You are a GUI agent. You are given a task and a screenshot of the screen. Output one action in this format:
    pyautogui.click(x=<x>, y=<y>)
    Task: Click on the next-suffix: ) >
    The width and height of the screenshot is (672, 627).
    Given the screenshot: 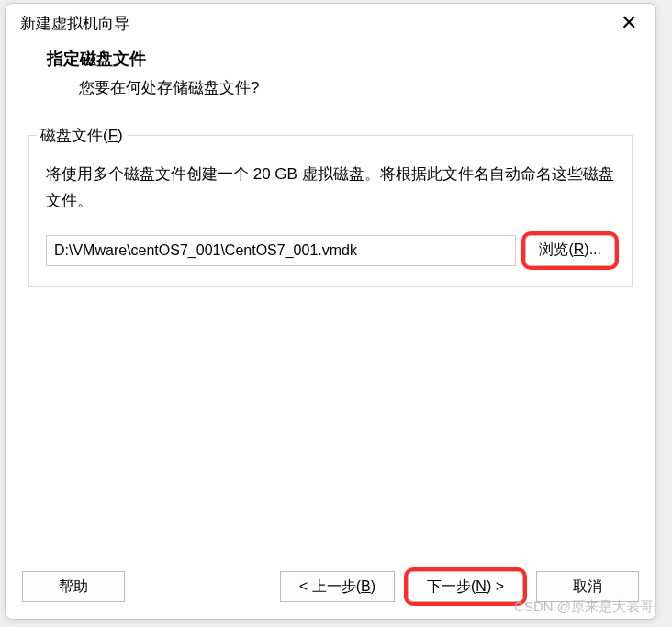 What is the action you would take?
    pyautogui.click(x=496, y=586)
    